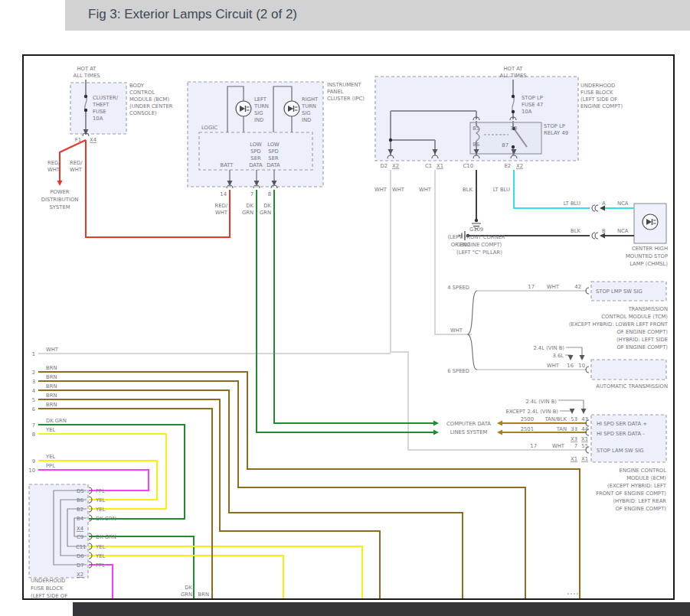 This screenshot has height=616, width=690. What do you see at coordinates (648, 309) in the screenshot?
I see `diagram-label: TRANSMISSION` at bounding box center [648, 309].